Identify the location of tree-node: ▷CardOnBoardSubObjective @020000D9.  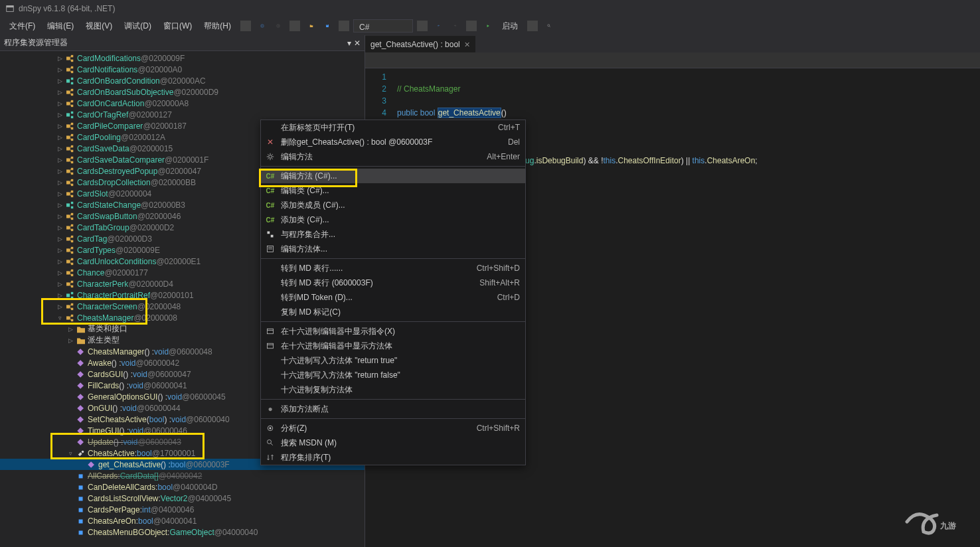
(182, 92).